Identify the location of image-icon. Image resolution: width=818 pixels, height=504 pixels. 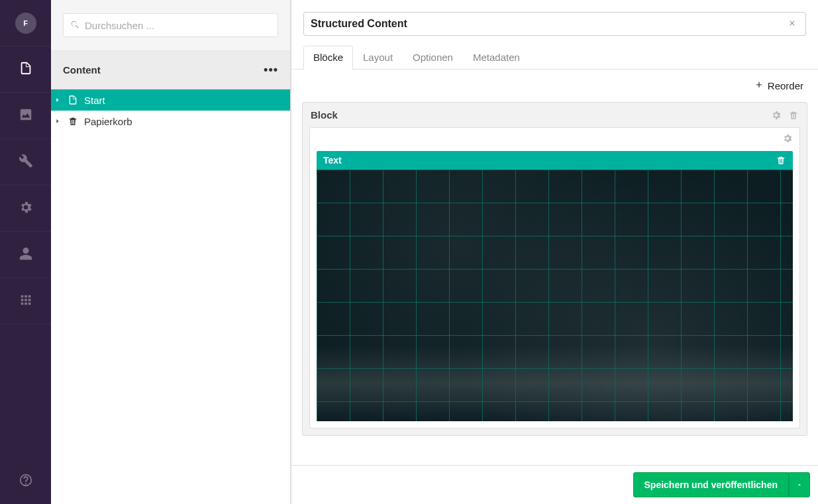
(26, 115).